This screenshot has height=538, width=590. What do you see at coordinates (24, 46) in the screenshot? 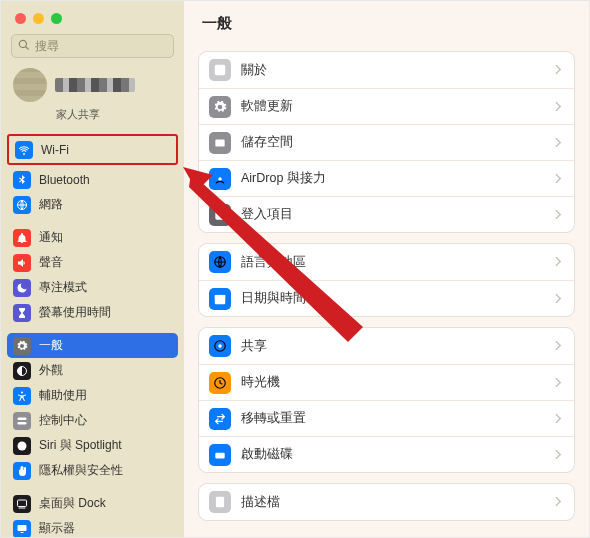
I see `search-icon` at bounding box center [24, 46].